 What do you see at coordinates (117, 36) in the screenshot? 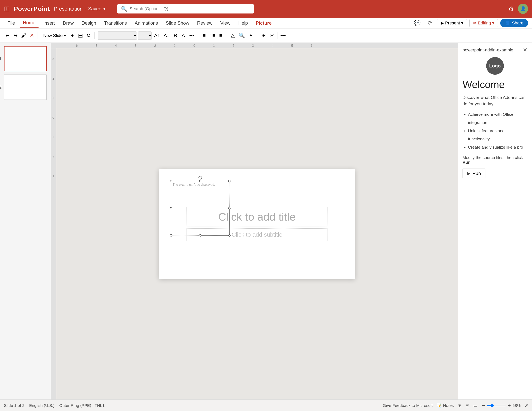
I see `font-name-select` at bounding box center [117, 36].